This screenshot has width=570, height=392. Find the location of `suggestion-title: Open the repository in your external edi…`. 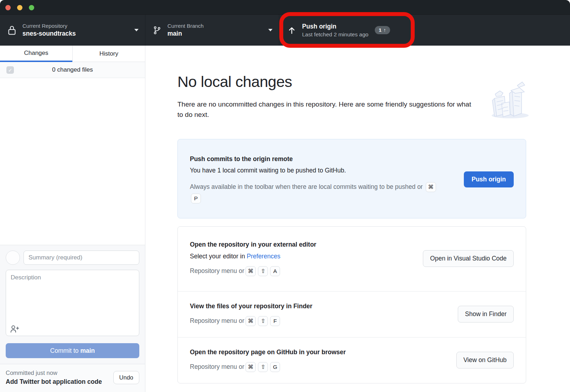

suggestion-title: Open the repository in your external edi… is located at coordinates (253, 244).